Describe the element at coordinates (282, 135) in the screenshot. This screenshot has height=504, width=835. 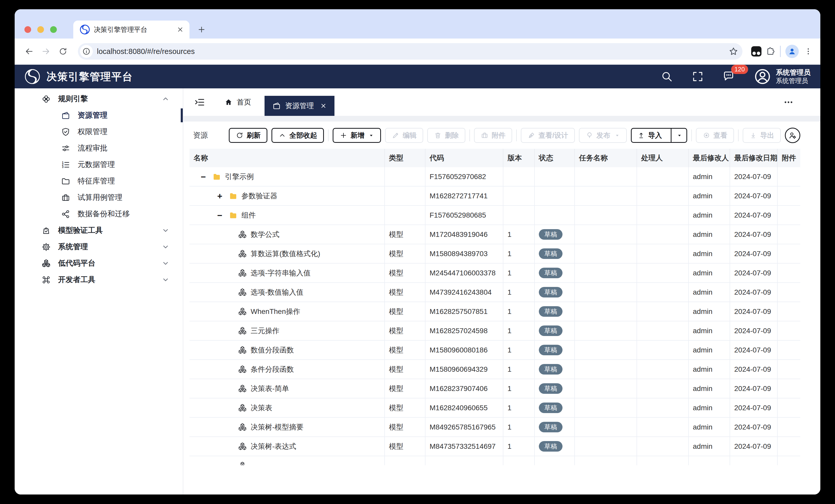
I see `chevup-icon` at that location.